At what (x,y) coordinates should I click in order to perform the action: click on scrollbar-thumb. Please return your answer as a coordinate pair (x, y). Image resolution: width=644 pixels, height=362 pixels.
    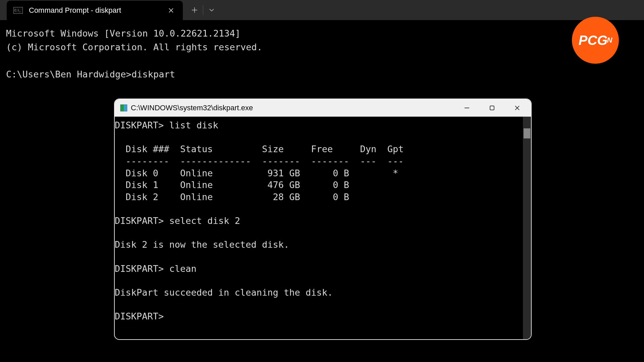
    Looking at the image, I should click on (527, 133).